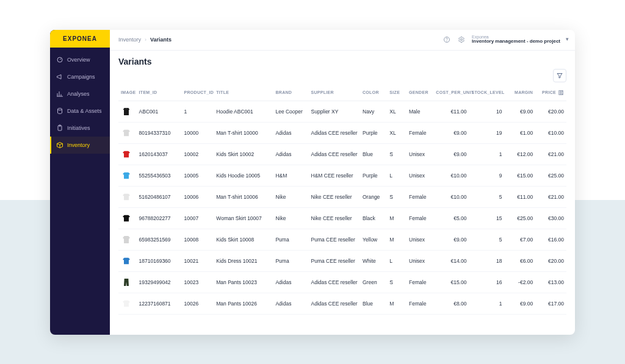  Describe the element at coordinates (520, 133) in the screenshot. I see `cell-margin: €1.00` at that location.